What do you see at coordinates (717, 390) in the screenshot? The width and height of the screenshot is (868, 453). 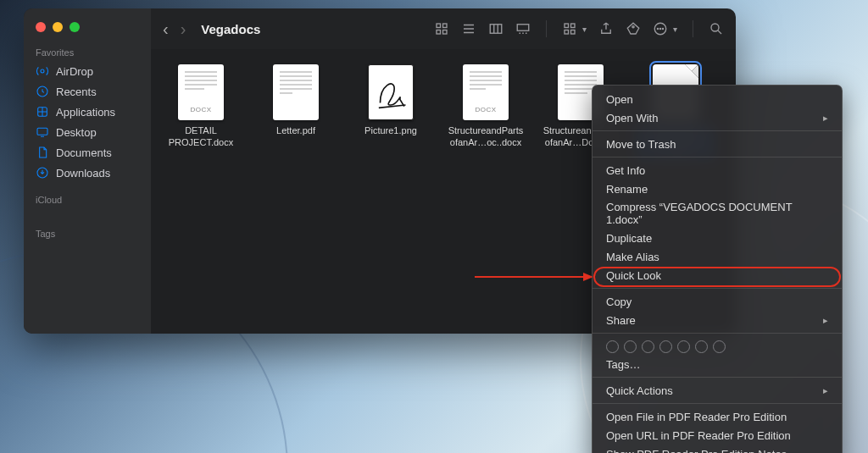 I see `menu-item-quick-actions: Quick Actions▸` at bounding box center [717, 390].